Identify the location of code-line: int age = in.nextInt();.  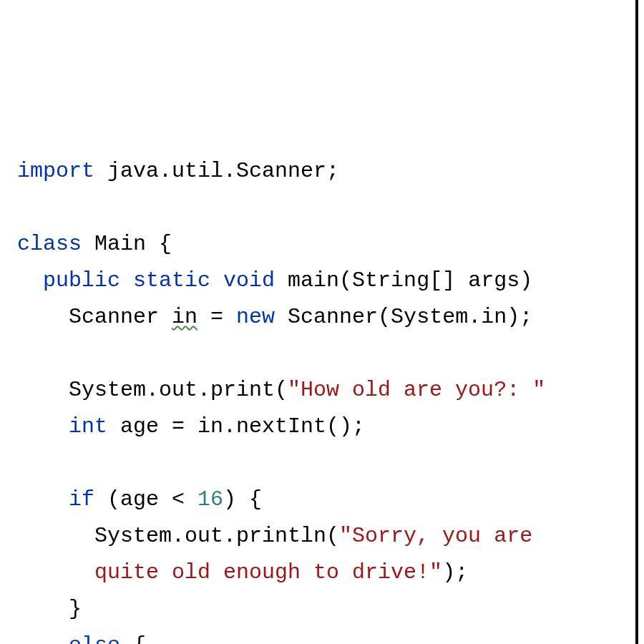
(191, 426).